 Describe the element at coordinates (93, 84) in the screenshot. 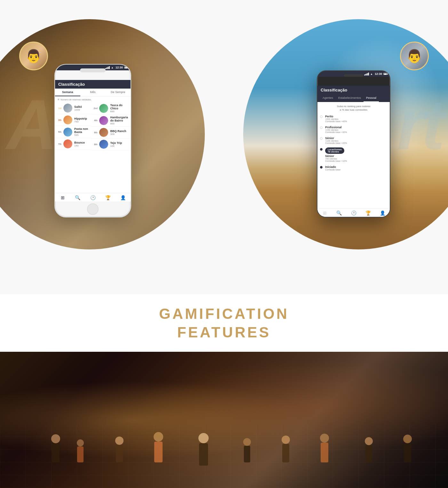

I see `phone-header-left: Classificação` at that location.